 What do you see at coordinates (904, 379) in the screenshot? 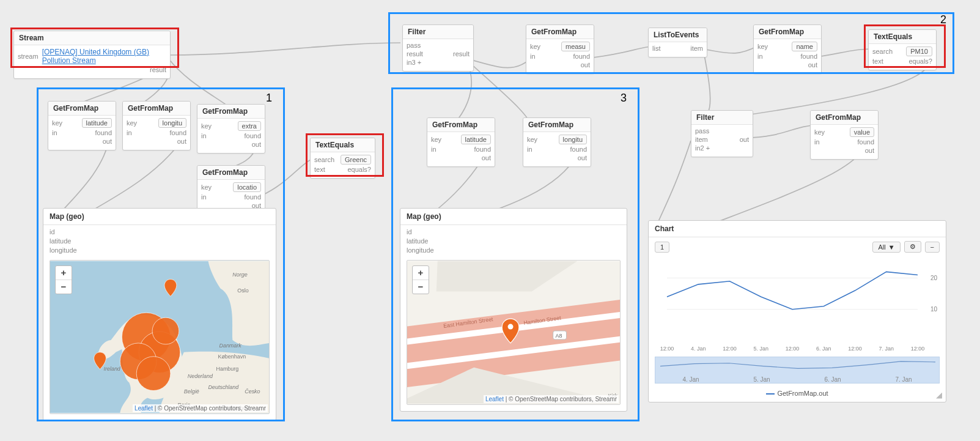
I see `nav-tick: 7. Jan` at bounding box center [904, 379].